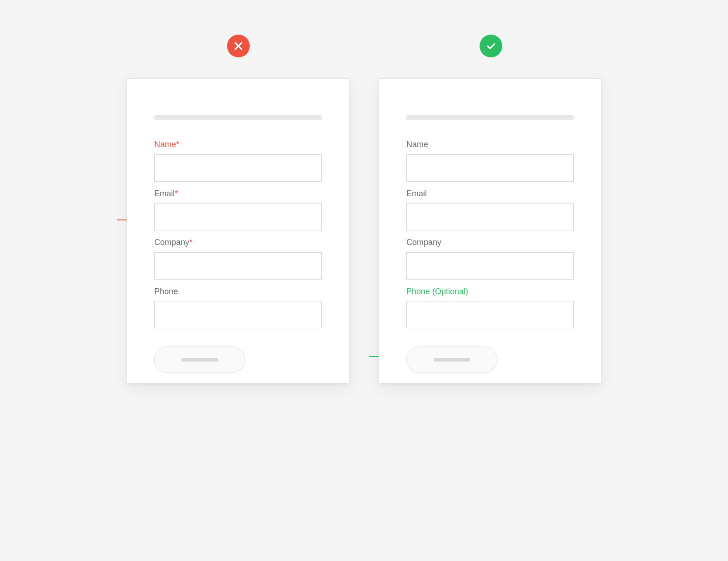 Image resolution: width=728 pixels, height=561 pixels. What do you see at coordinates (238, 308) in the screenshot?
I see `phone-field: Phone` at bounding box center [238, 308].